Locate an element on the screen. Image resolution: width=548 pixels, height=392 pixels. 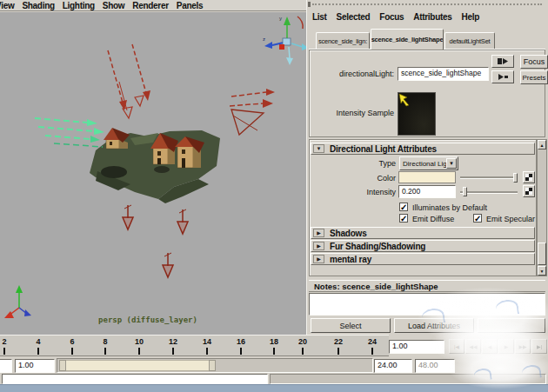
dropdown-arrow-icon: ▼ is located at coordinates (451, 163).